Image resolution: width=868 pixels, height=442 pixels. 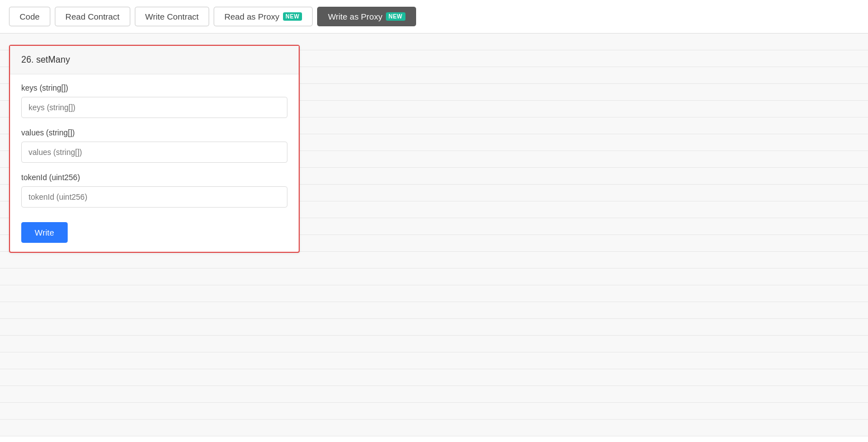 What do you see at coordinates (154, 60) in the screenshot?
I see `panel-title: 26. setMany` at bounding box center [154, 60].